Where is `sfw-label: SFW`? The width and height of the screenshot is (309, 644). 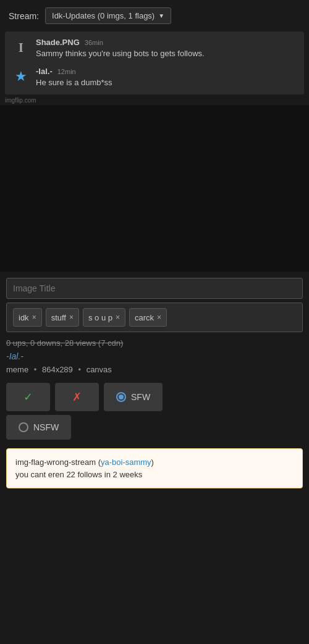 sfw-label: SFW is located at coordinates (141, 397).